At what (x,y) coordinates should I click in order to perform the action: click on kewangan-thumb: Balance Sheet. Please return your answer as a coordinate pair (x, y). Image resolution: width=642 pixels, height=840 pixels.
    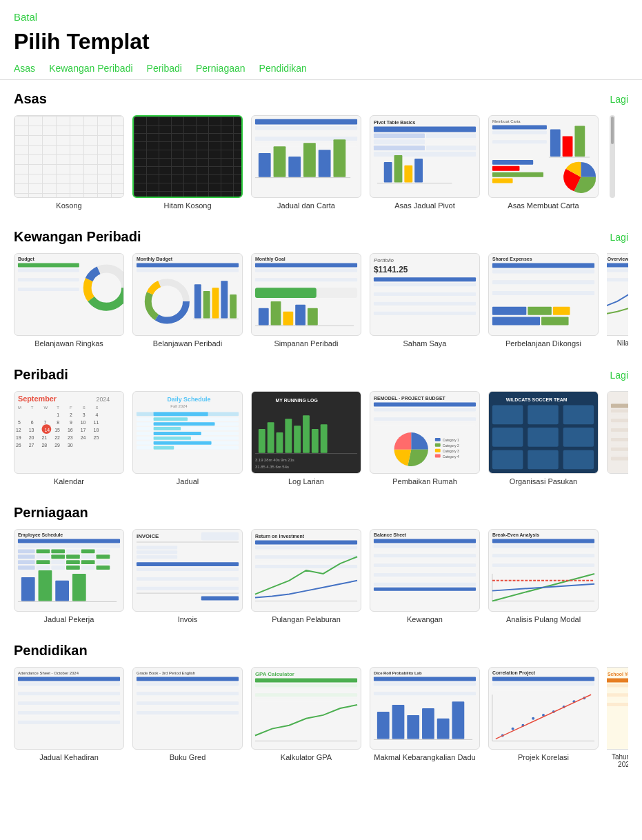
    Looking at the image, I should click on (425, 570).